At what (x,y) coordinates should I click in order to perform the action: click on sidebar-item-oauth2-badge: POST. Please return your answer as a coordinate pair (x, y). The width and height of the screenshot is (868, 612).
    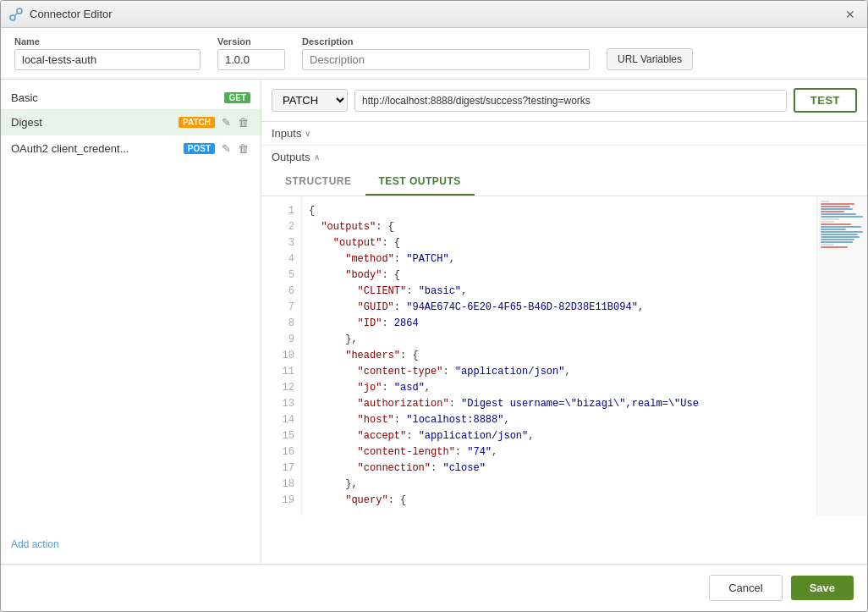
    Looking at the image, I should click on (200, 149).